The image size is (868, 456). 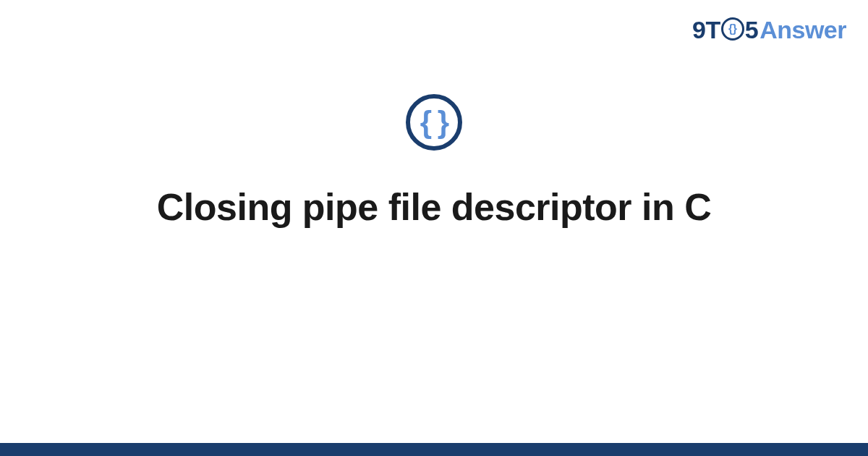 What do you see at coordinates (732, 29) in the screenshot?
I see `logo-clock-inner: {}` at bounding box center [732, 29].